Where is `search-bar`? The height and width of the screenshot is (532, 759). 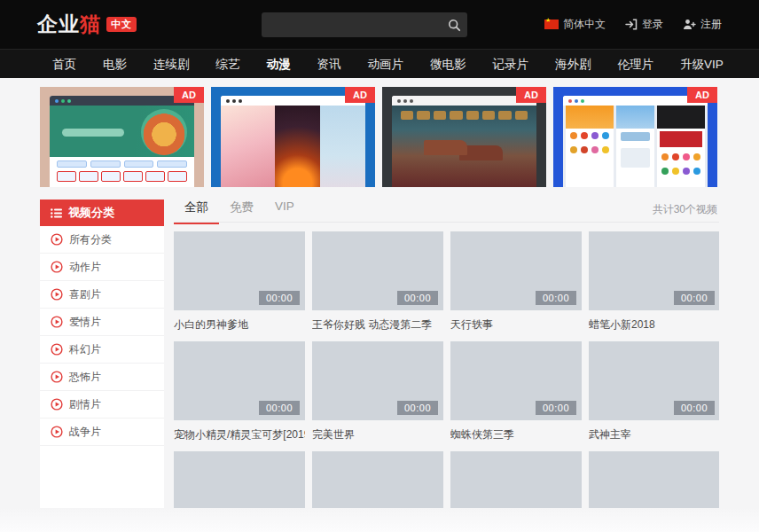 search-bar is located at coordinates (364, 25).